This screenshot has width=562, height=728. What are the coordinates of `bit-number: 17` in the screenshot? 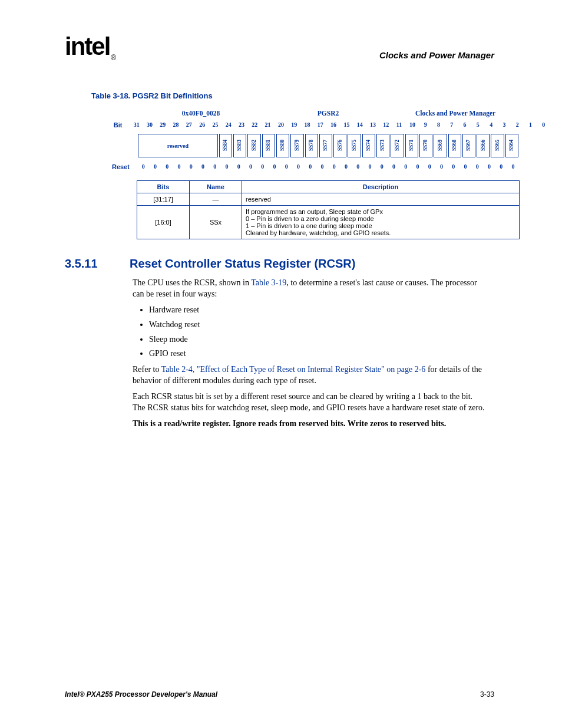 It's located at (320, 125).